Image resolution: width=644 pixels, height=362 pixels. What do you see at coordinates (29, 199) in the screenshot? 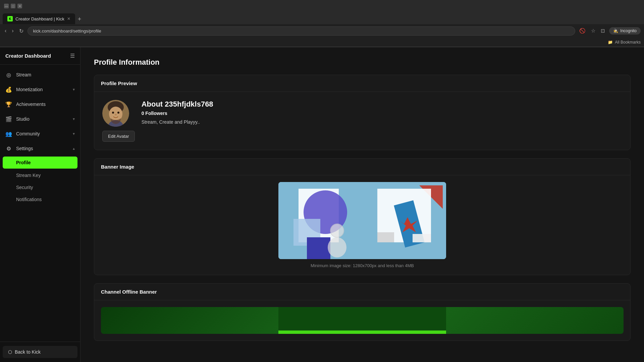
I see `notifications-label: Notifications` at bounding box center [29, 199].